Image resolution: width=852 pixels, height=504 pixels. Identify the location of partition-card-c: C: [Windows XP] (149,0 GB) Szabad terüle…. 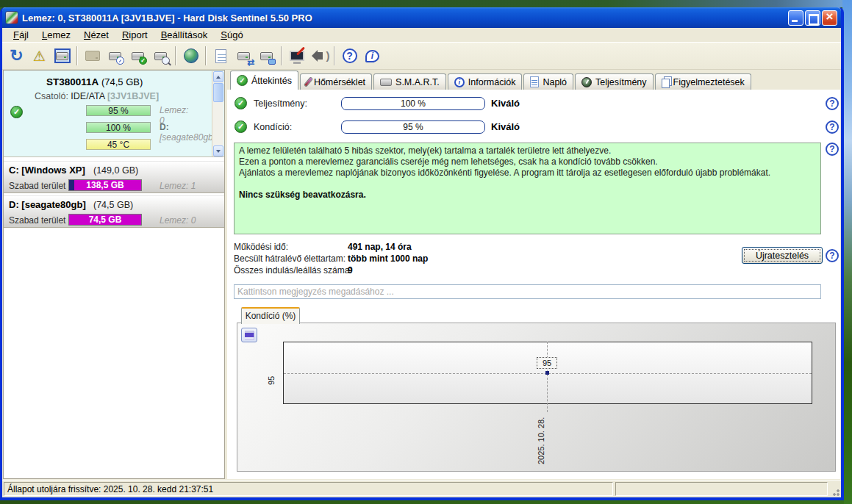
(114, 177).